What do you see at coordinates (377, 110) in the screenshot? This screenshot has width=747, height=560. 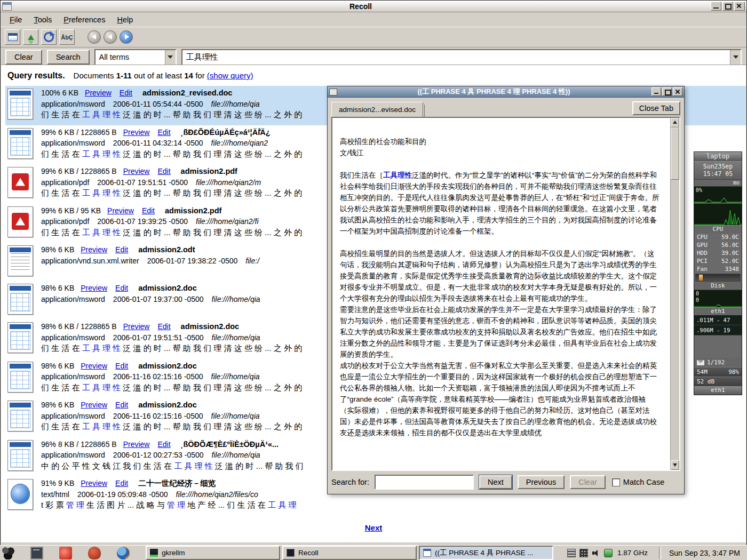 I see `preview-tab: admission2...evised.doc` at bounding box center [377, 110].